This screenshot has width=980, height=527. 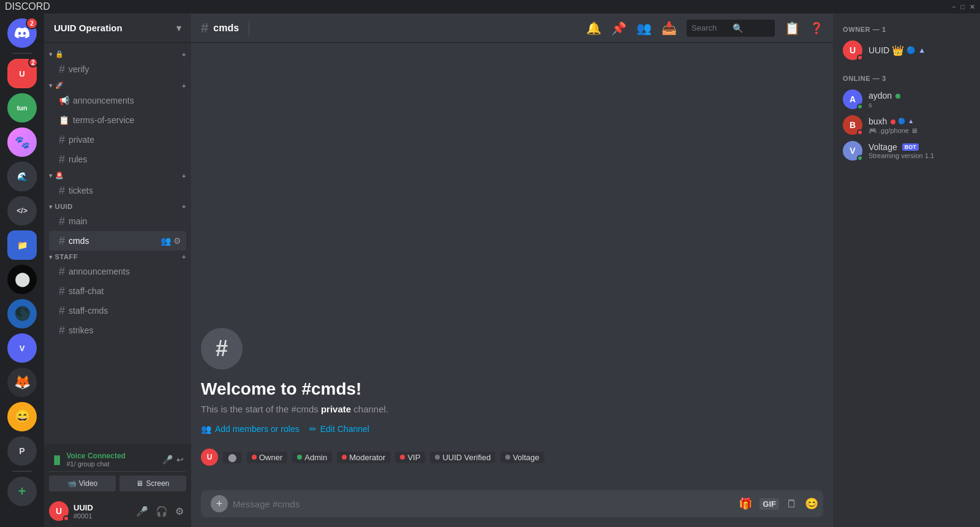 What do you see at coordinates (184, 207) in the screenshot?
I see `category-add-uuid: +` at bounding box center [184, 207].